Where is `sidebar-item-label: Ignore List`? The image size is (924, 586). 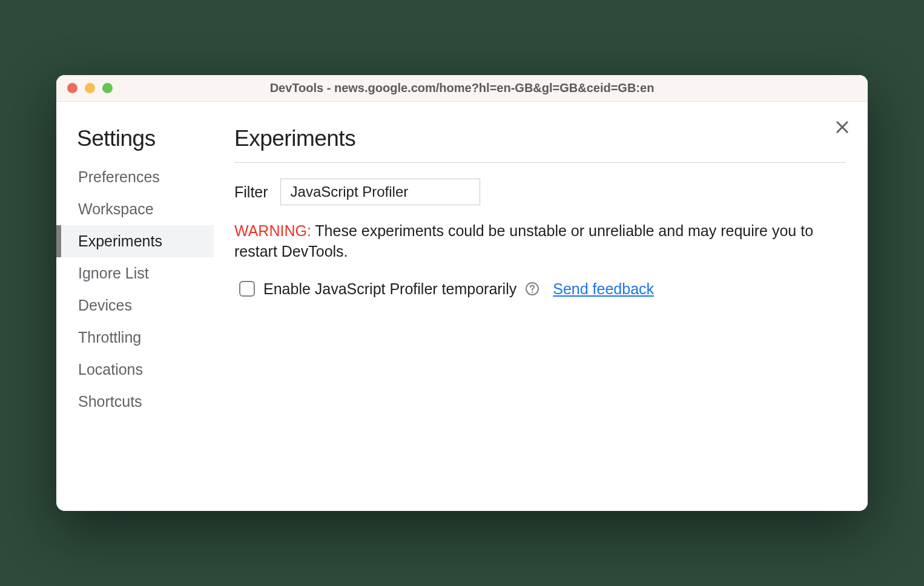 sidebar-item-label: Ignore List is located at coordinates (114, 273).